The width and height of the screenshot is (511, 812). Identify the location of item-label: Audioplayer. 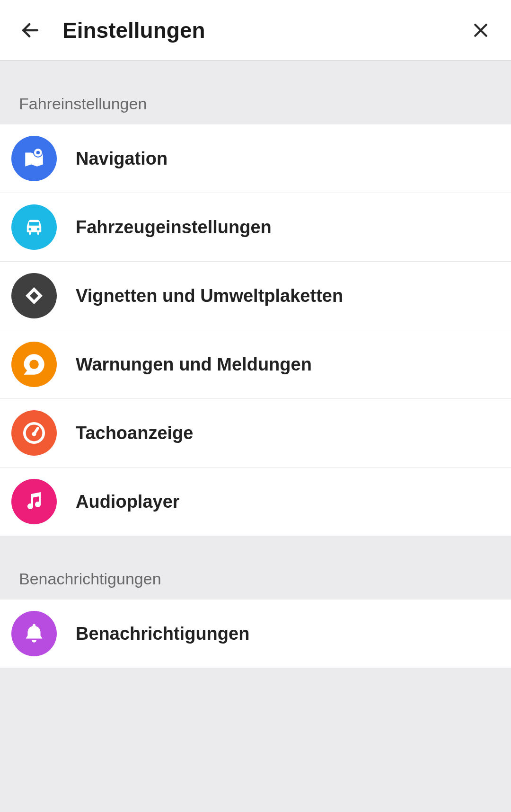
(128, 502).